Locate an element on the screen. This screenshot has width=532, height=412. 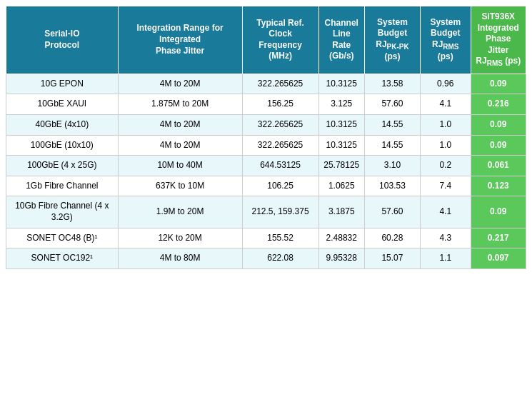
table-row: 1Gb Fibre Channel637K to 10M106.251.0625… is located at coordinates (266, 186).